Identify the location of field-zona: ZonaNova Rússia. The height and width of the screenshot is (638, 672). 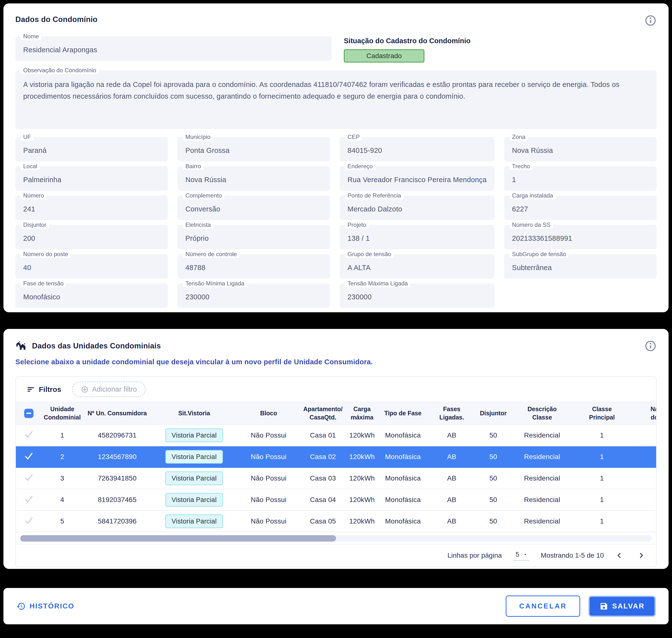
(581, 149).